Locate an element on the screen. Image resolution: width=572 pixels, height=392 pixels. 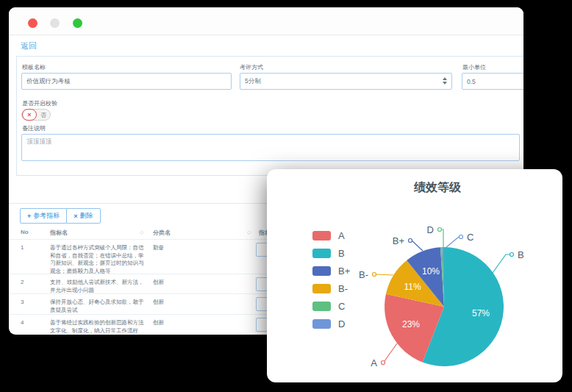
indicator-name-cell: 善于通过各种方式突破个人局限：自信和自省，自我否定；在错误中总结，学习新知识、新… is located at coordinates (97, 260).